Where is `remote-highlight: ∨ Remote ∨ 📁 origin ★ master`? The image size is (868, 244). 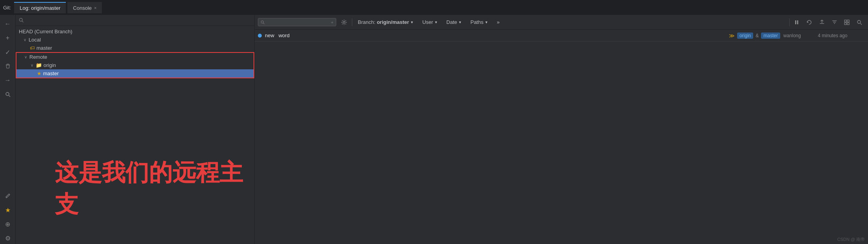 remote-highlight: ∨ Remote ∨ 📁 origin ★ master is located at coordinates (135, 65).